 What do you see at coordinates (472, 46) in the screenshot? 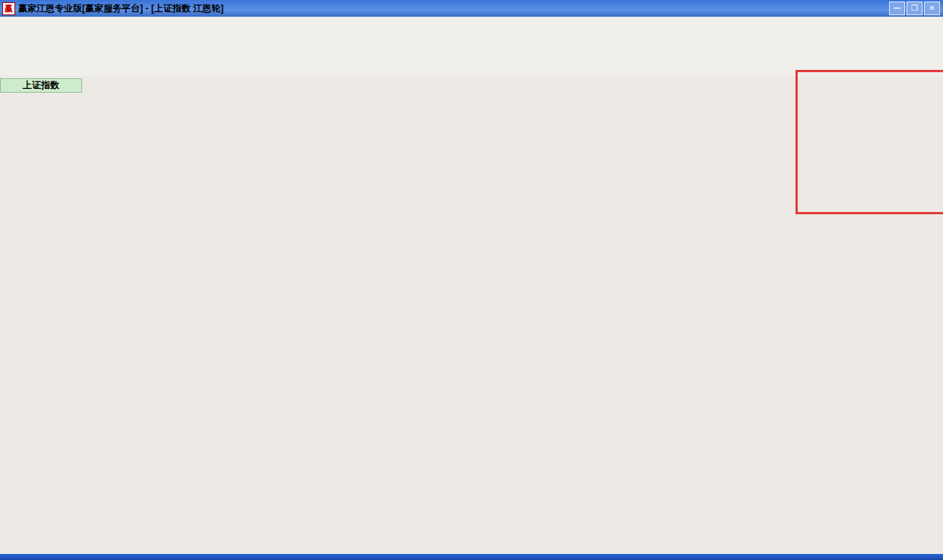
I see `toolbar-main` at bounding box center [472, 46].